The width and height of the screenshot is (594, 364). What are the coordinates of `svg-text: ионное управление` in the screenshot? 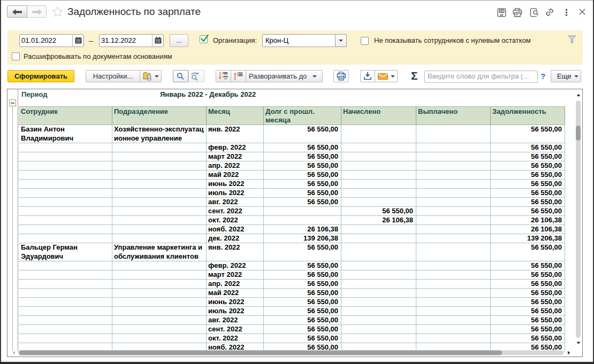 It's located at (148, 138).